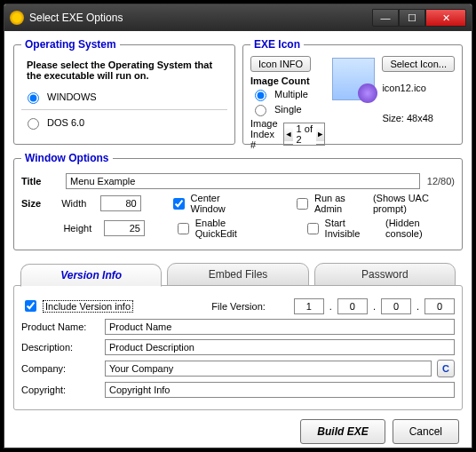  Describe the element at coordinates (288, 81) in the screenshot. I see `image-count-label: Image Count` at that location.